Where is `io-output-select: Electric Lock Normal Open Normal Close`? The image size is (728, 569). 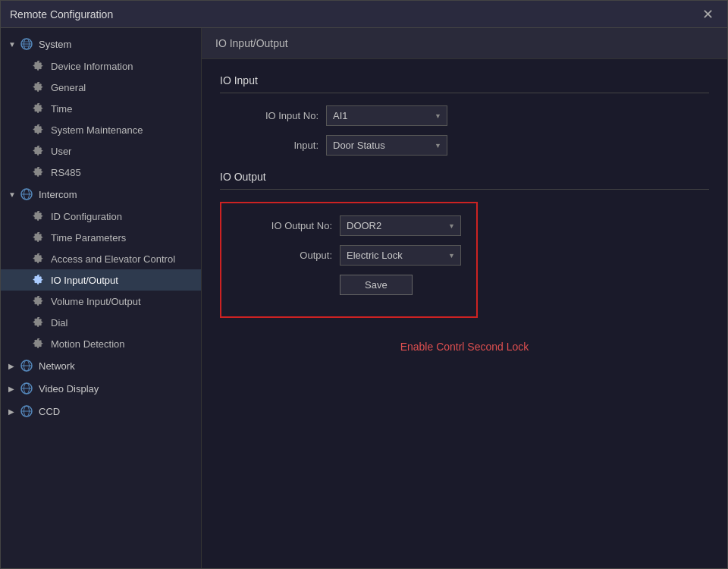
io-output-select: Electric Lock Normal Open Normal Close is located at coordinates (400, 255).